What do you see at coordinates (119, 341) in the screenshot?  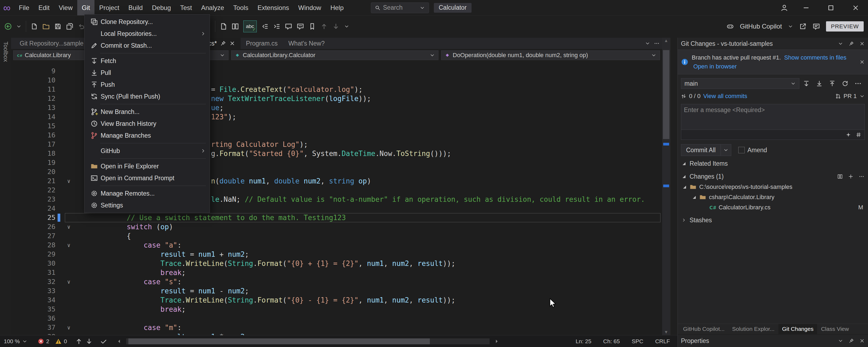 I see `scroll-left-icon` at bounding box center [119, 341].